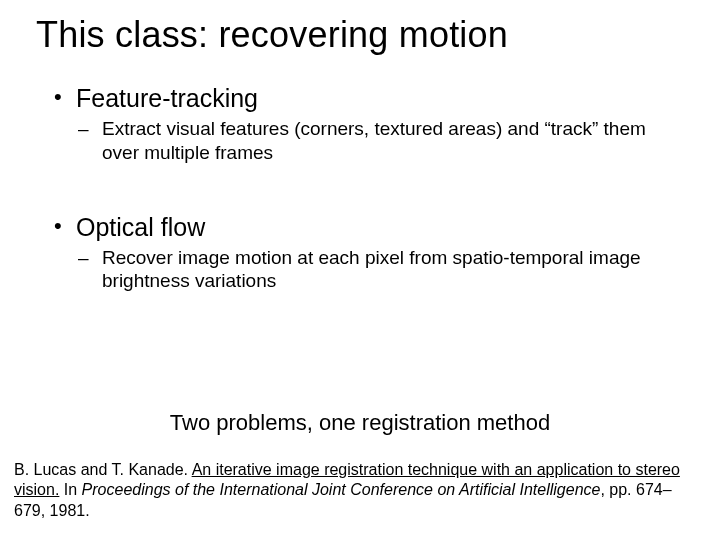  What do you see at coordinates (272, 35) in the screenshot?
I see `slide-title: This class: recovering motion` at bounding box center [272, 35].